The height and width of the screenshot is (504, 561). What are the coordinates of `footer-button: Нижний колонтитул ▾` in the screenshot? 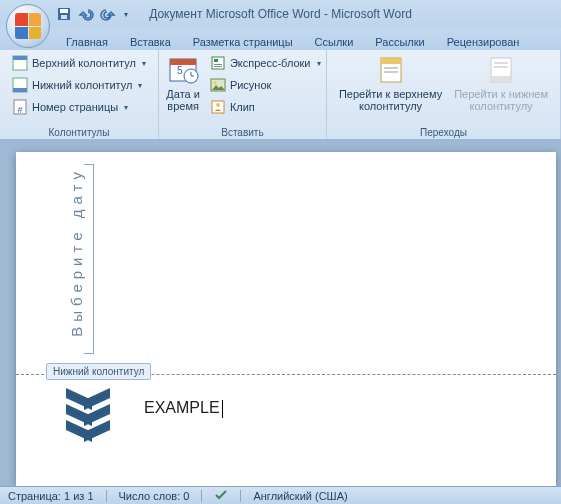 It's located at (79, 85).